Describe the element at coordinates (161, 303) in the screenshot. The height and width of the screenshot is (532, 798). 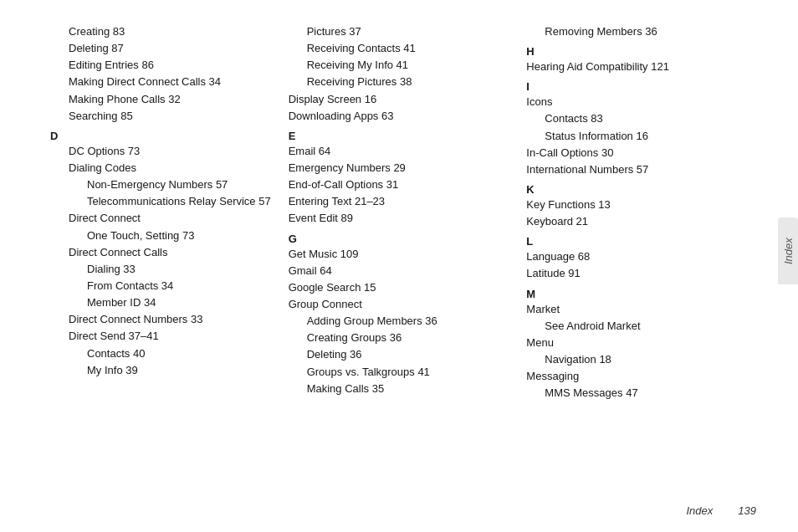
I see `index-entry: Member ID 34` at that location.